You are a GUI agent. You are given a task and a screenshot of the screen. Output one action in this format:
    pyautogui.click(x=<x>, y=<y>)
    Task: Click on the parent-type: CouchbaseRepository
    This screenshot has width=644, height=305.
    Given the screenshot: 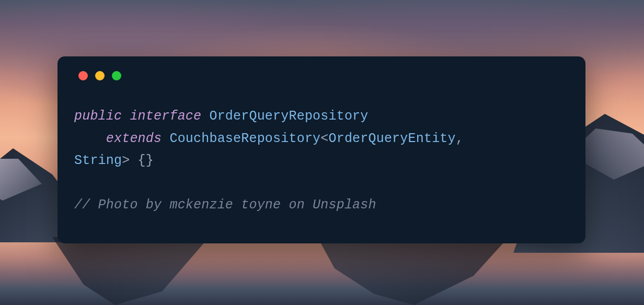 What is the action you would take?
    pyautogui.click(x=245, y=139)
    